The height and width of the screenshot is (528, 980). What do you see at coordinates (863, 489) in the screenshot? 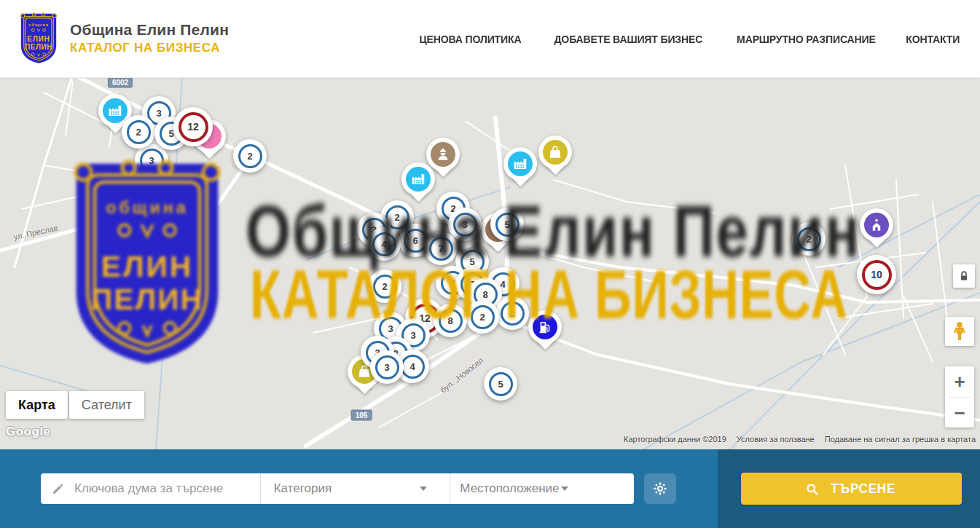
I see `search-button-label: ТЪРСЕНЕ` at bounding box center [863, 489].